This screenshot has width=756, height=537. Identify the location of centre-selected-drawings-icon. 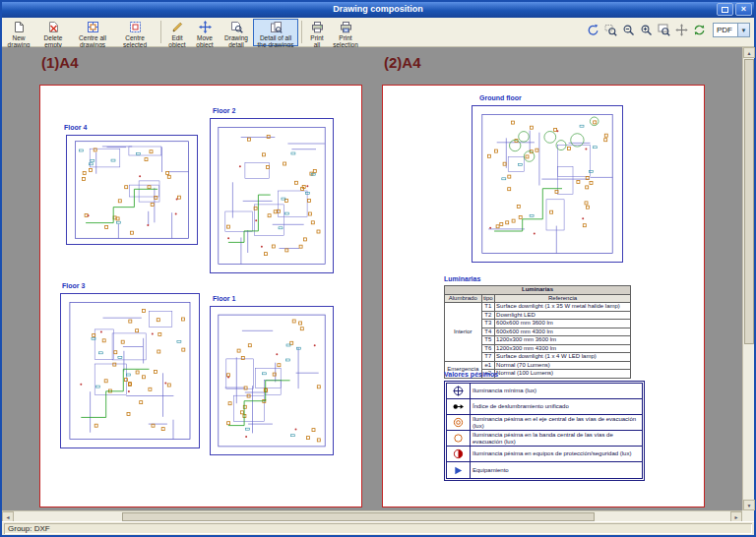
(136, 28).